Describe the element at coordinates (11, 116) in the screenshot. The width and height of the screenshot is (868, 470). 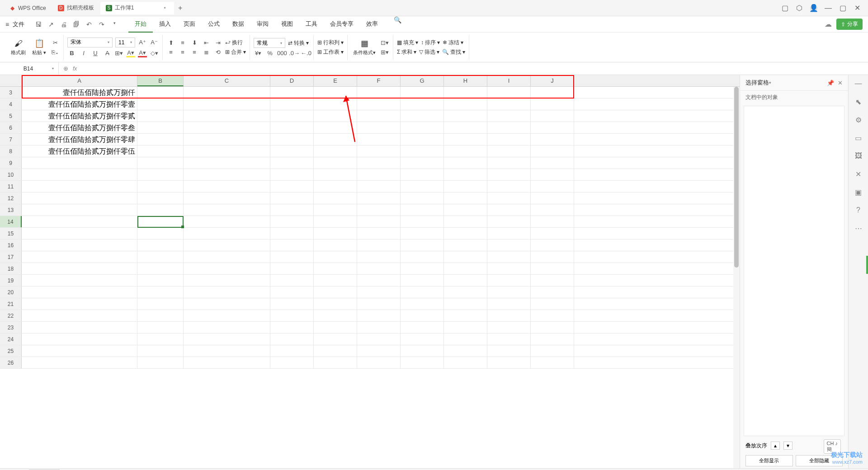
I see `row-header: 5` at that location.